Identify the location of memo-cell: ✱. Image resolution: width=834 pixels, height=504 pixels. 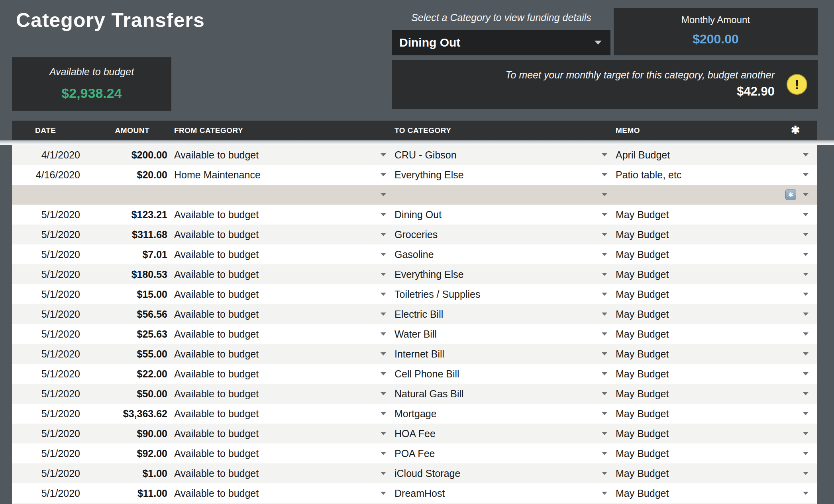
(713, 195).